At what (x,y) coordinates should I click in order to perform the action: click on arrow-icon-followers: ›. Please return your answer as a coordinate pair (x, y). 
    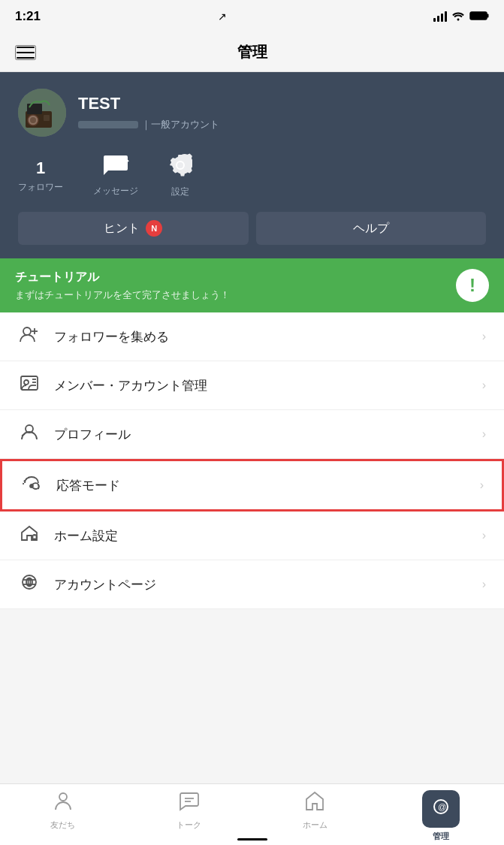
    Looking at the image, I should click on (484, 336).